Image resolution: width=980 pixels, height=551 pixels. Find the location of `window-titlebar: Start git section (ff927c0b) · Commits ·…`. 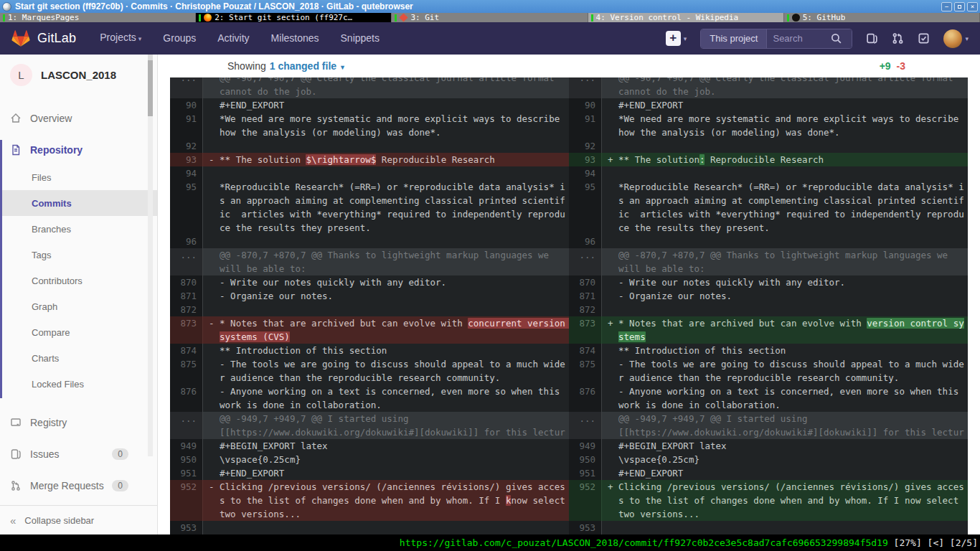

window-titlebar: Start git section (ff927c0b) · Commits ·… is located at coordinates (490, 6).